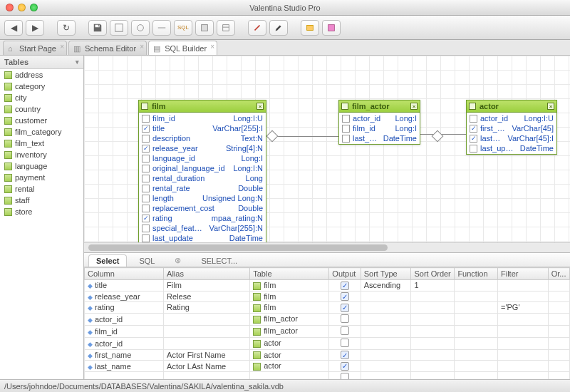  What do you see at coordinates (41, 155) in the screenshot?
I see `sidebar-item-inventory: inventory` at bounding box center [41, 155].